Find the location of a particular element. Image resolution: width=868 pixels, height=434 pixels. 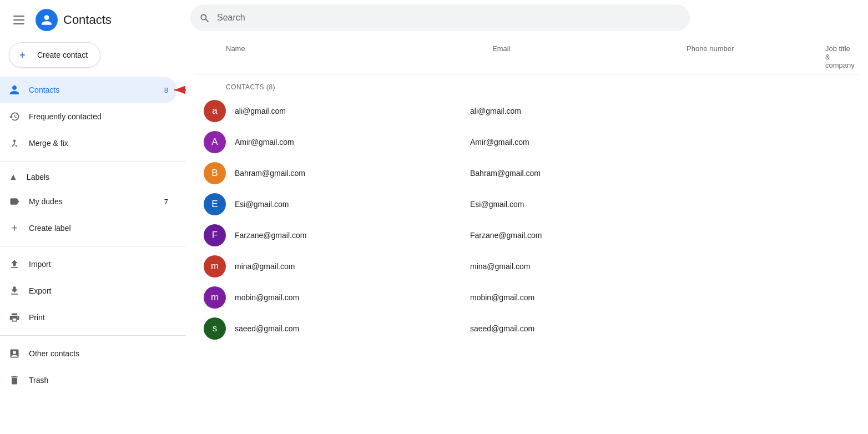

sidebar-item-my-dudes: My dudes 7 is located at coordinates (89, 201).